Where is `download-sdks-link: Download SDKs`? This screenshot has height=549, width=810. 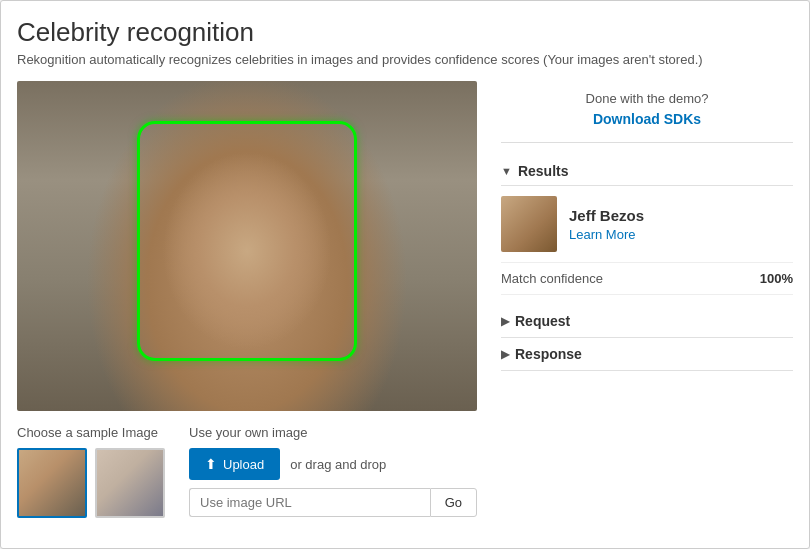 download-sdks-link: Download SDKs is located at coordinates (647, 119).